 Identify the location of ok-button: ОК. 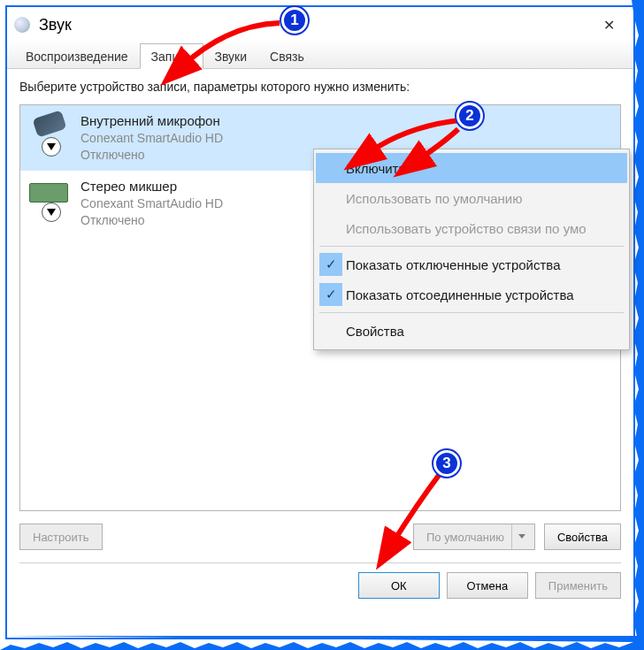
(399, 585).